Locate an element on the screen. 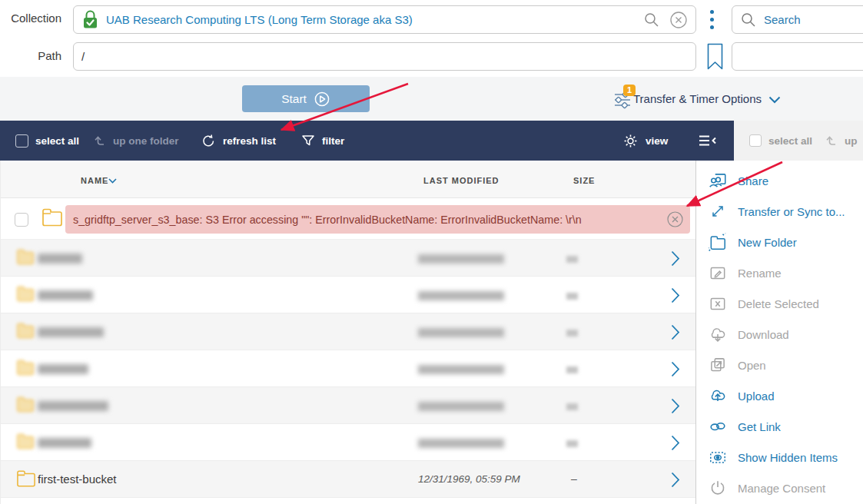  view-button: view is located at coordinates (646, 141).